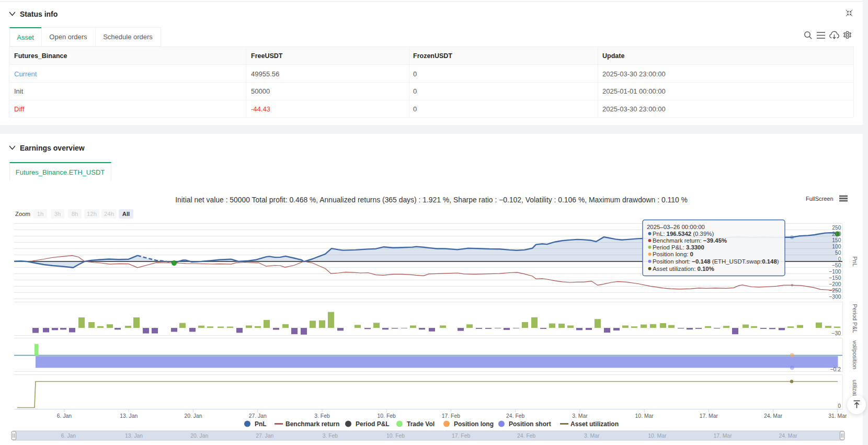 The width and height of the screenshot is (868, 445). I want to click on svg-text: −300, so click(835, 297).